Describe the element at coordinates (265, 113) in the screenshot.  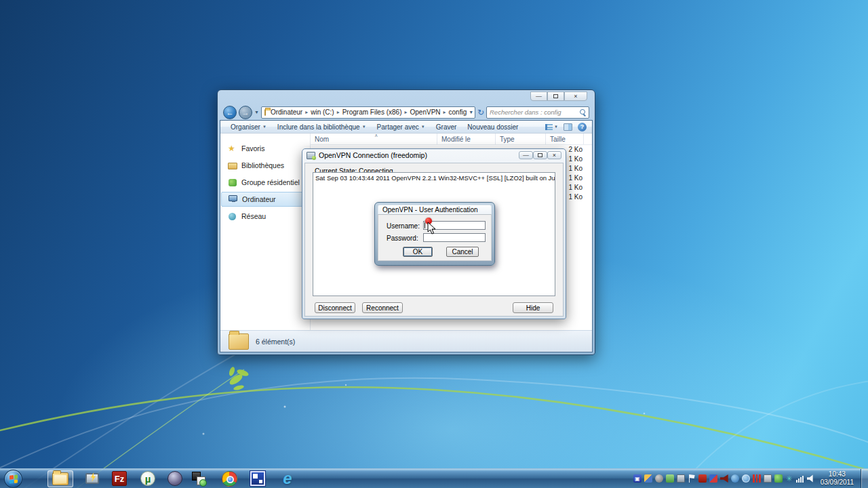
I see `address-folder-icon` at that location.